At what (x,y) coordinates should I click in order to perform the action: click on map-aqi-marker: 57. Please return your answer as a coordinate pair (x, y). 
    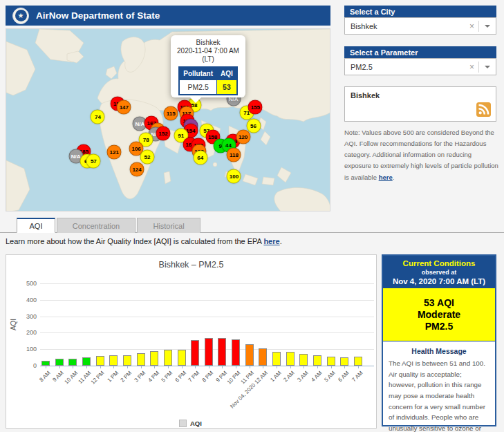
    Looking at the image, I should click on (94, 162).